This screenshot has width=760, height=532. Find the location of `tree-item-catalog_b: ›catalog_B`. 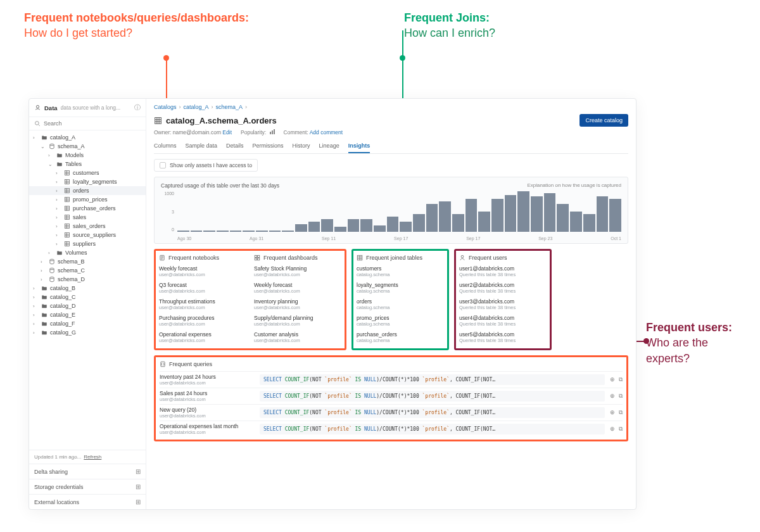

tree-item-catalog_b: ›catalog_B is located at coordinates (87, 288).